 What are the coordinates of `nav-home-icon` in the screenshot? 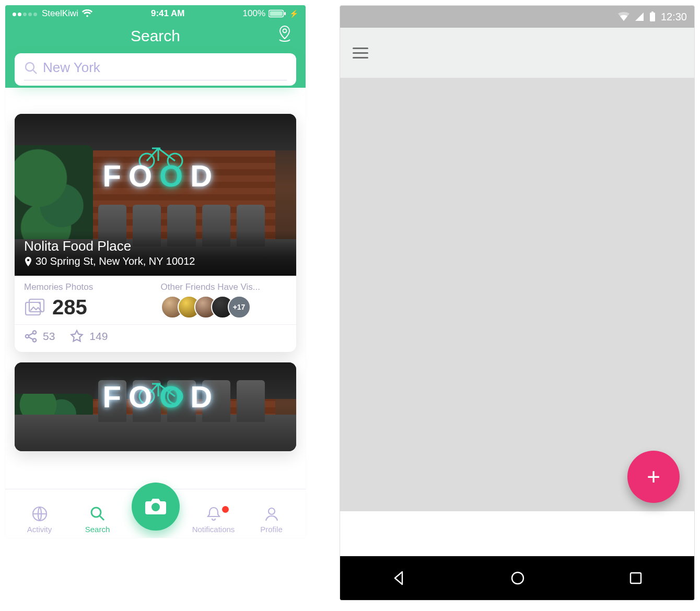 It's located at (518, 578).